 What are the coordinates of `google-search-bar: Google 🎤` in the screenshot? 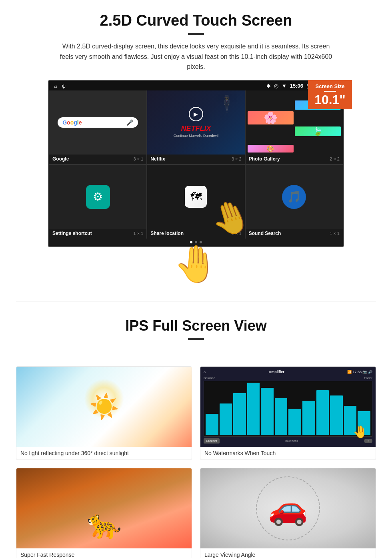 It's located at (98, 122).